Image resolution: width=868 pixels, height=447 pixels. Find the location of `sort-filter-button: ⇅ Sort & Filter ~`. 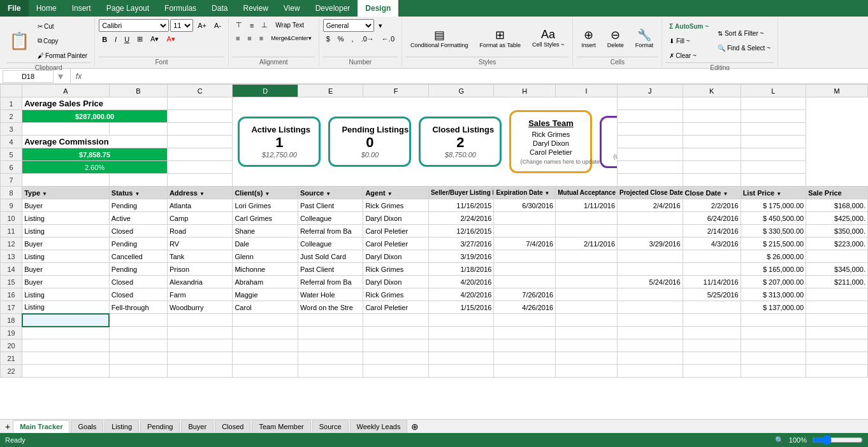

sort-filter-button: ⇅ Sort & Filter ~ is located at coordinates (744, 34).